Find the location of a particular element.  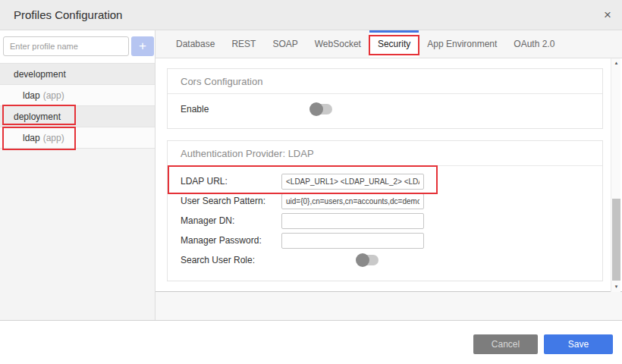

user-search-pattern-input is located at coordinates (353, 202).